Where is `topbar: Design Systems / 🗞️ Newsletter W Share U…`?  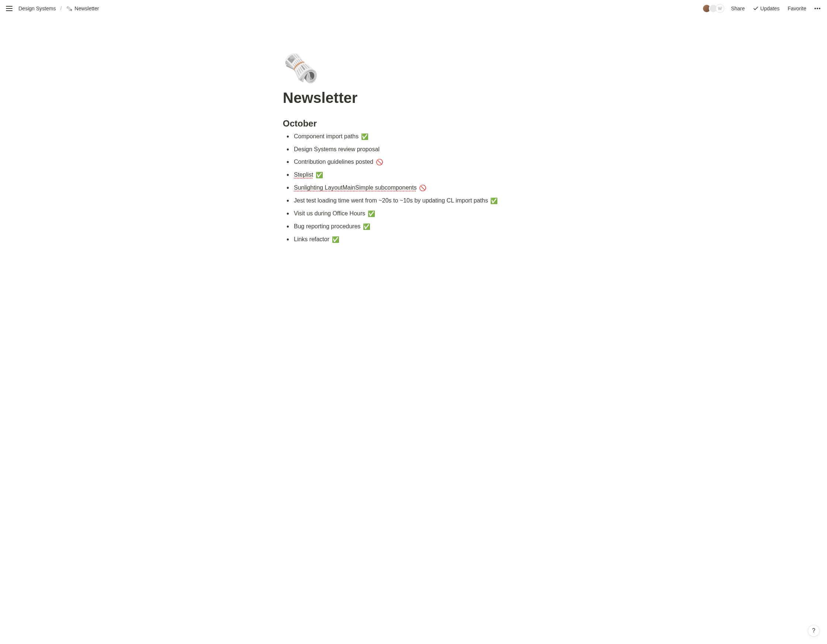 topbar: Design Systems / 🗞️ Newsletter W Share U… is located at coordinates (414, 8).